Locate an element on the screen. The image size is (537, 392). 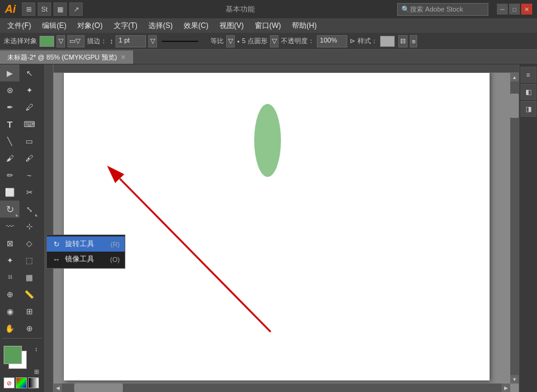
eraser-tool-btn: ⬜ is located at coordinates (10, 192).